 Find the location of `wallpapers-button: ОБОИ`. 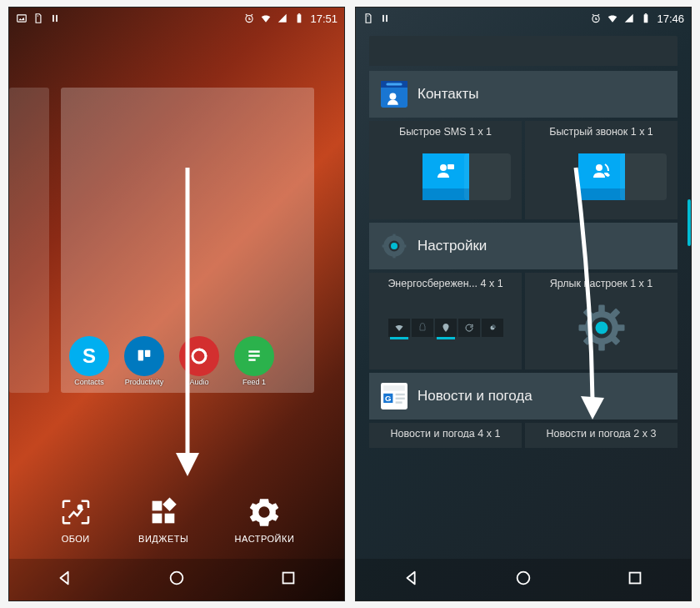

wallpapers-button: ОБОИ is located at coordinates (76, 520).